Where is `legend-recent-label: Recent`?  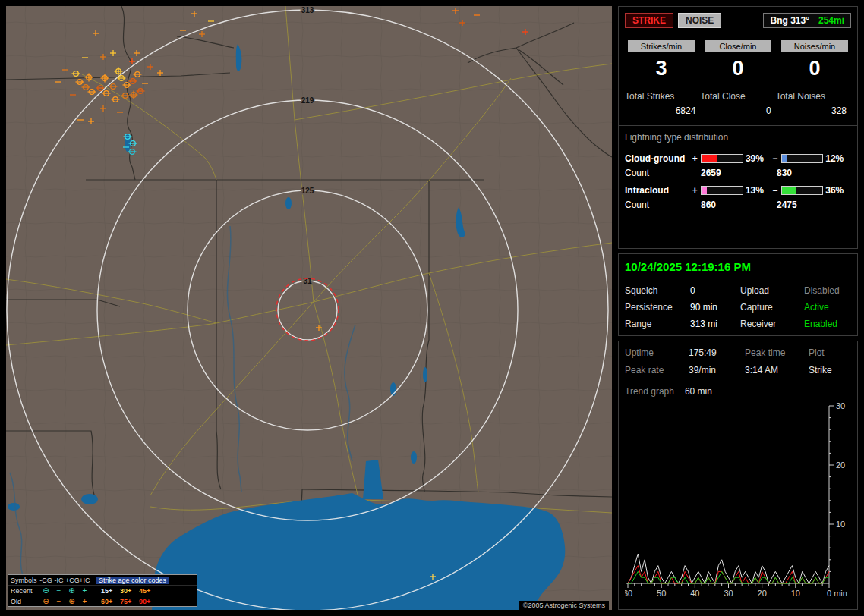
legend-recent-label: Recent is located at coordinates (25, 591).